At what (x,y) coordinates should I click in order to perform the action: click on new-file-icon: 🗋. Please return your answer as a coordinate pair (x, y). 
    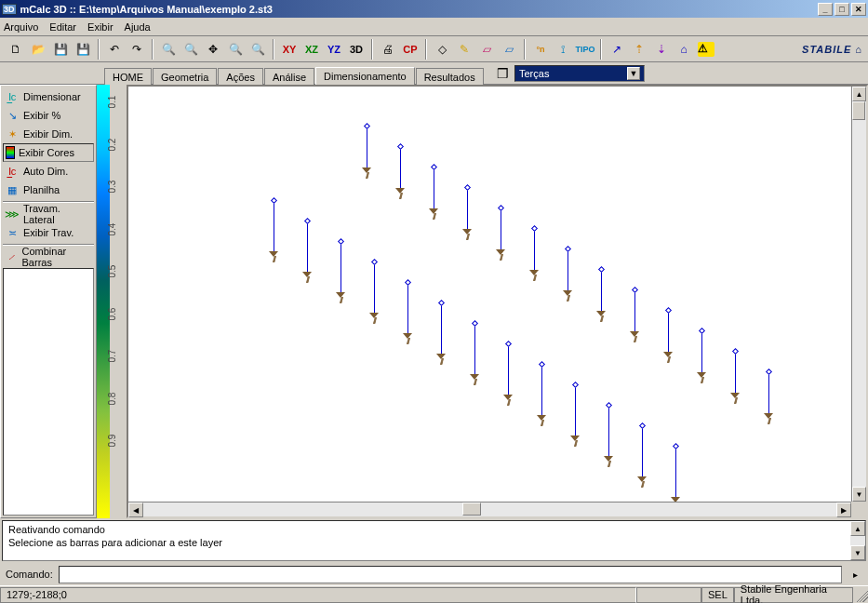
    Looking at the image, I should click on (16, 49).